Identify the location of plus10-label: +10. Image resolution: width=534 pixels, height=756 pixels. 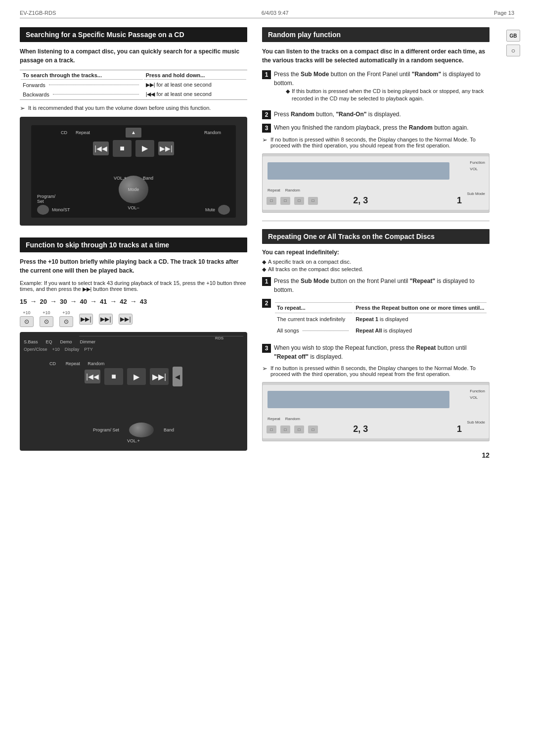
(56, 349).